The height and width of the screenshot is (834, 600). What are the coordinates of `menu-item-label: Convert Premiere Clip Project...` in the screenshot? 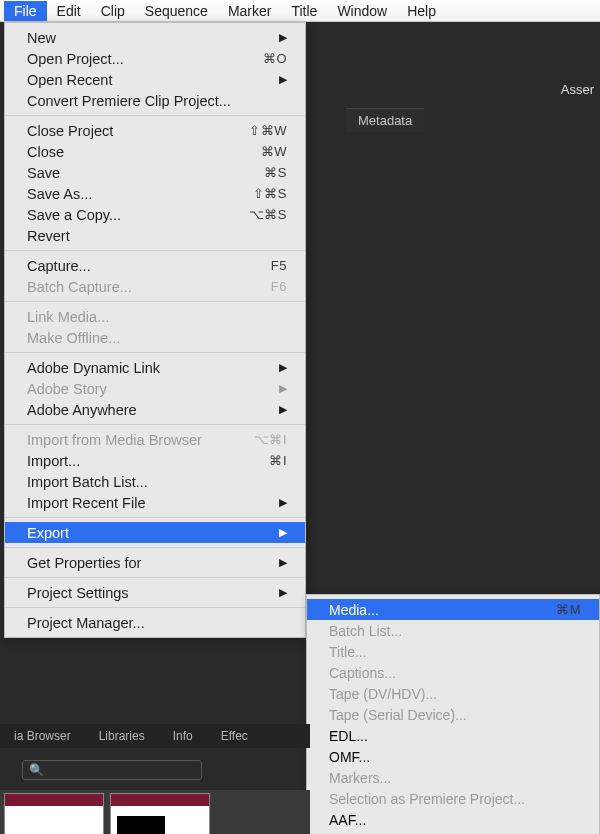 It's located at (157, 101).